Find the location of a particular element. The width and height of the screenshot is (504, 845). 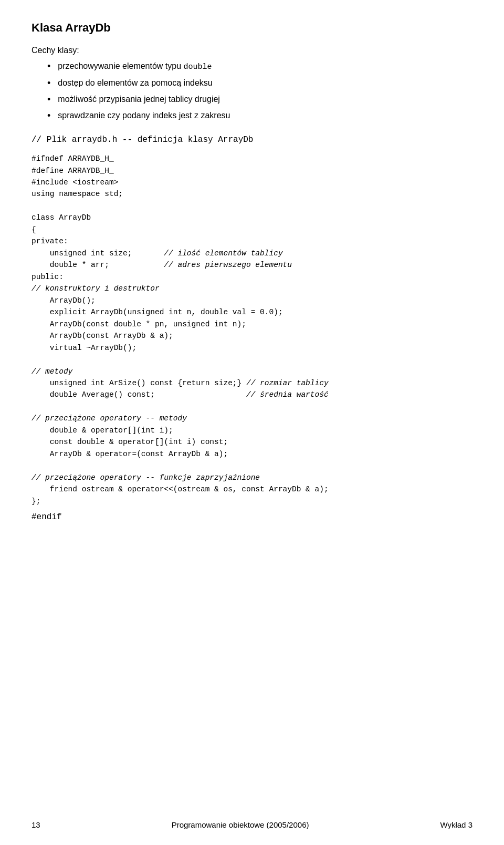

file-label: // Plik arraydb.h -- definicja klasy Arr… is located at coordinates (252, 140).